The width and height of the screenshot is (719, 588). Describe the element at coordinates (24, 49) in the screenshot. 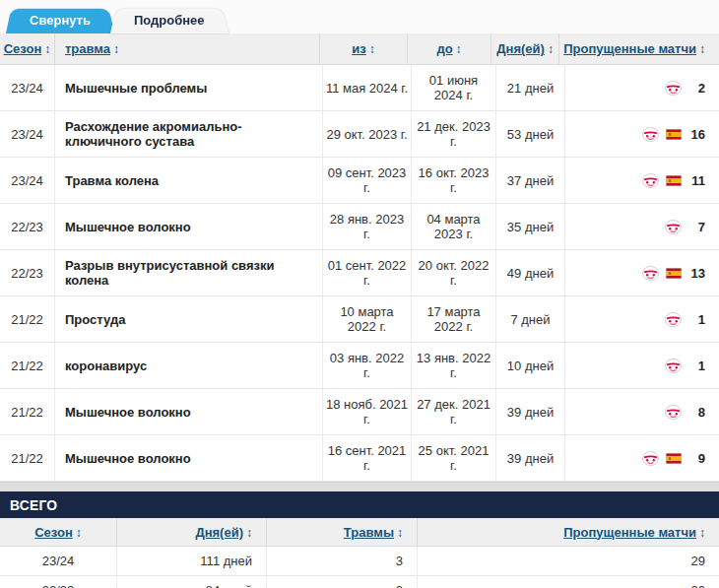

I see `column-header-label: Сезон` at that location.